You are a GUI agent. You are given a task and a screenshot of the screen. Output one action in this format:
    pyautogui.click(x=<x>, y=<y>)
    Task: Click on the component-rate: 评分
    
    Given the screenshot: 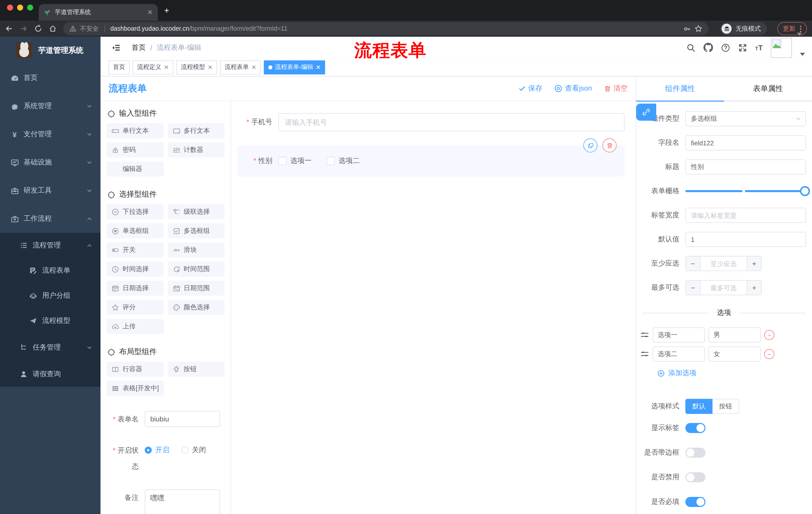 What is the action you would take?
    pyautogui.click(x=135, y=307)
    